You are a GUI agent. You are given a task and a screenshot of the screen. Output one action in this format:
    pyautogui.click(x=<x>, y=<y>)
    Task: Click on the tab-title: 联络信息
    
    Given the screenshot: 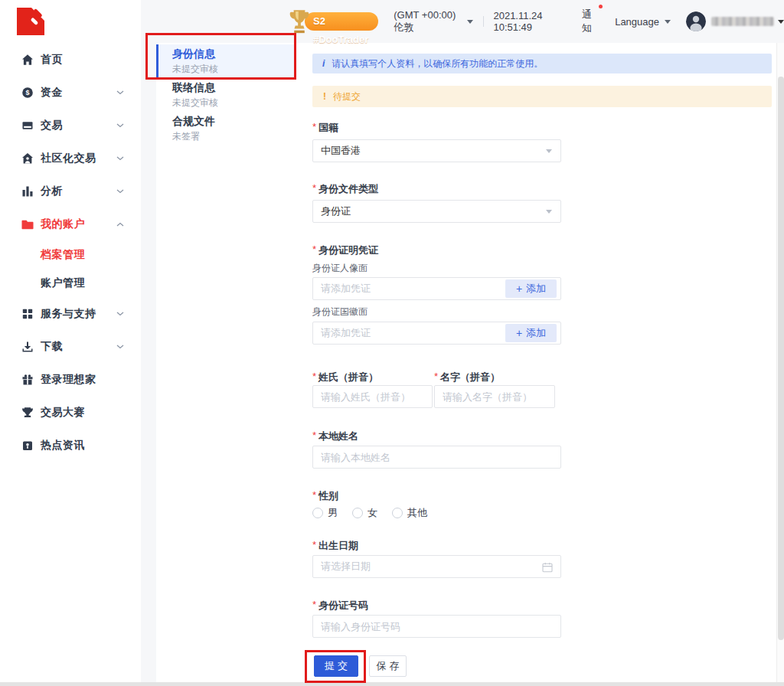 What is the action you would take?
    pyautogui.click(x=194, y=88)
    